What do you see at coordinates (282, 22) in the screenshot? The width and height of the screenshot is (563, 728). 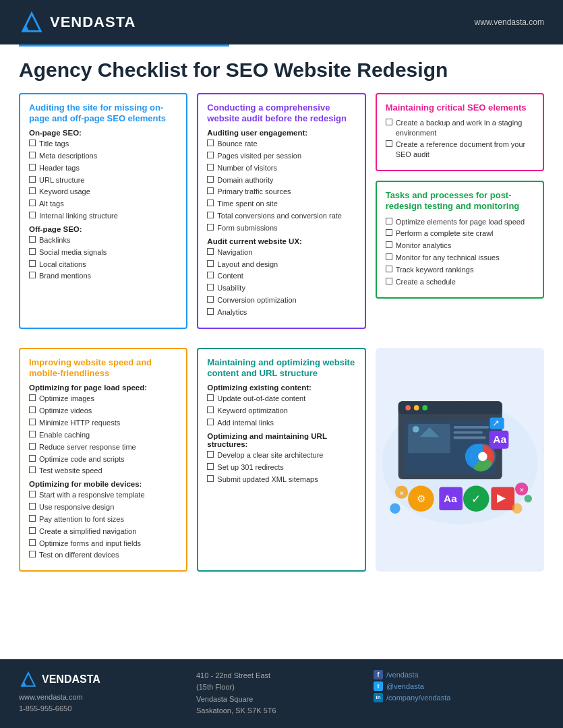 I see `header: VENDASTA www.vendasta.com` at bounding box center [282, 22].